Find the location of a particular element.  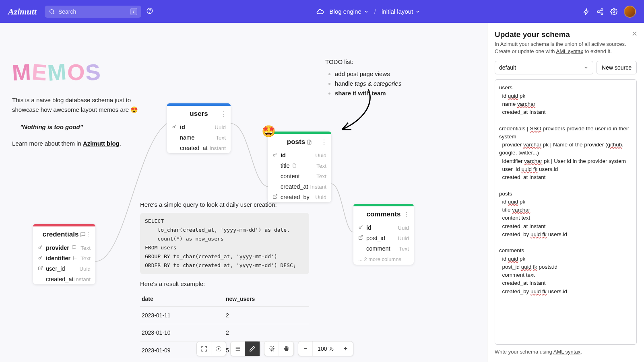

aml-syntax-link-2: AML syntax is located at coordinates (567, 352).